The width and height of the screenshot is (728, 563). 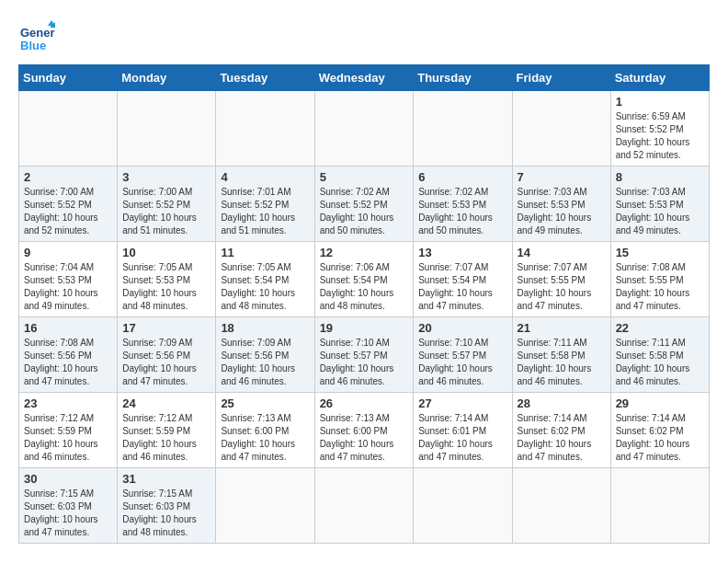 I want to click on day-cell: 11Sunrise: 7:05 AM Sunset: 5:54 PM Dayli…, so click(x=265, y=280).